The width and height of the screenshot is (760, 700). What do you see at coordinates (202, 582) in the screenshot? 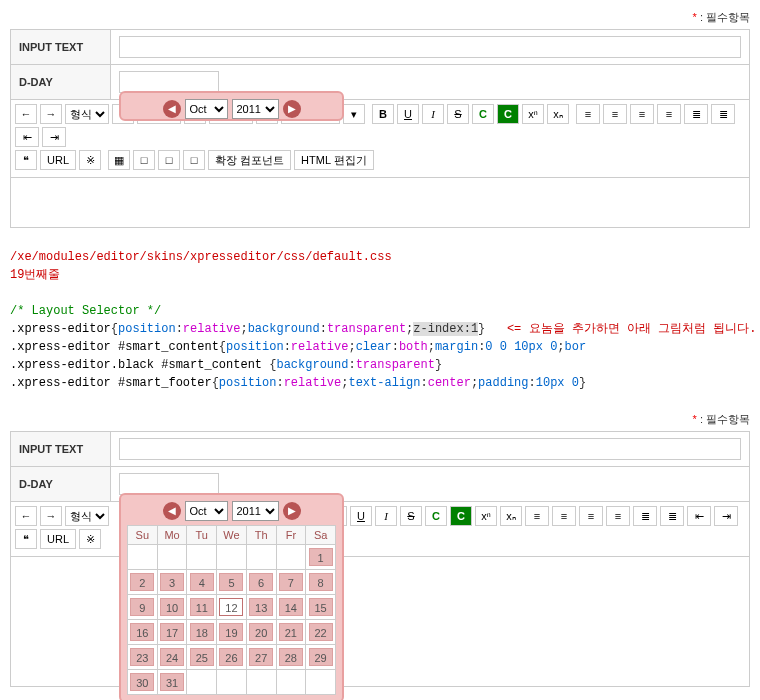
I see `calendar-day: 4` at bounding box center [202, 582].